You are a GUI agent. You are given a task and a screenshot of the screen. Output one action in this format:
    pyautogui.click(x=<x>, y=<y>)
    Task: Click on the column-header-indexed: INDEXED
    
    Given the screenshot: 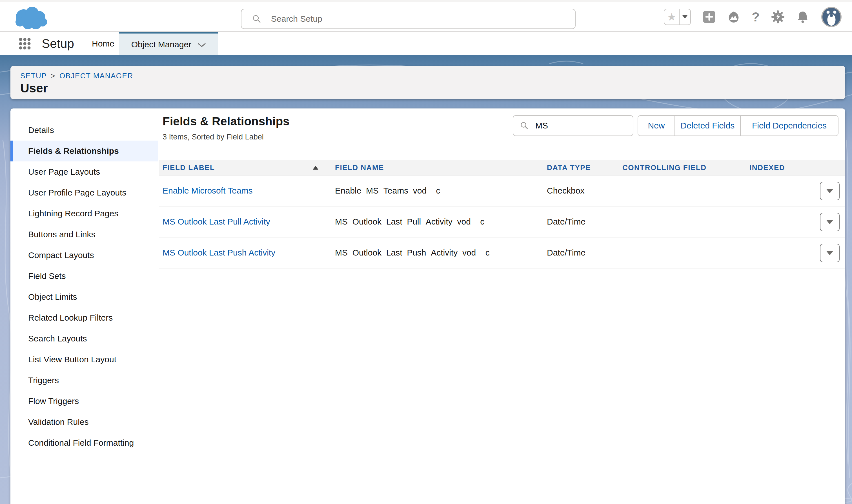 What is the action you would take?
    pyautogui.click(x=795, y=168)
    